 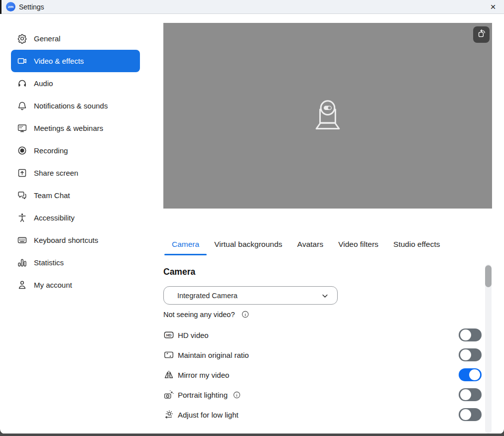 What do you see at coordinates (76, 128) in the screenshot?
I see `sidebar-item-meetings: Meetings & webinars` at bounding box center [76, 128].